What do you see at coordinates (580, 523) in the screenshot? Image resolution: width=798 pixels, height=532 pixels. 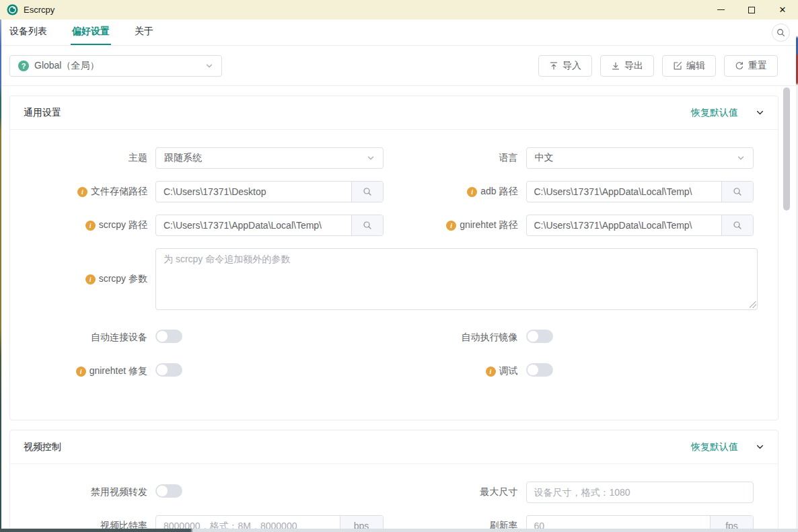 I see `refresh-rate-field: 刷新率 fps` at bounding box center [580, 523].